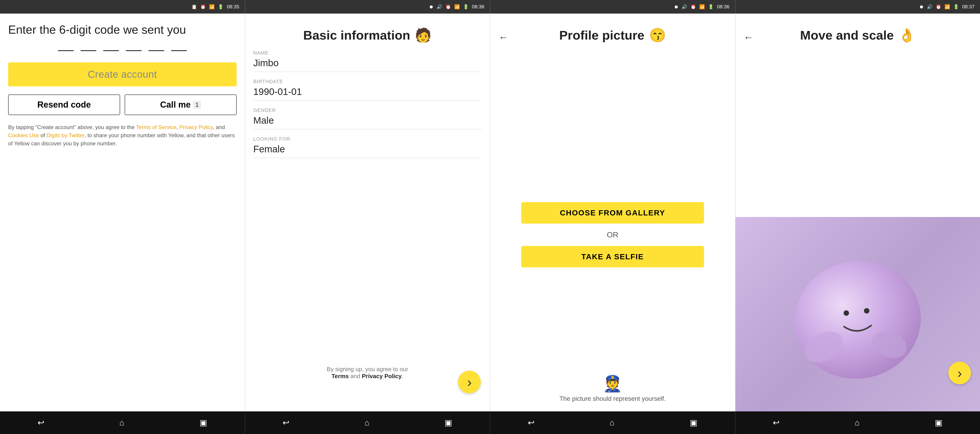 The image size is (980, 434). What do you see at coordinates (776, 423) in the screenshot?
I see `back-nav-4: ↩` at bounding box center [776, 423].